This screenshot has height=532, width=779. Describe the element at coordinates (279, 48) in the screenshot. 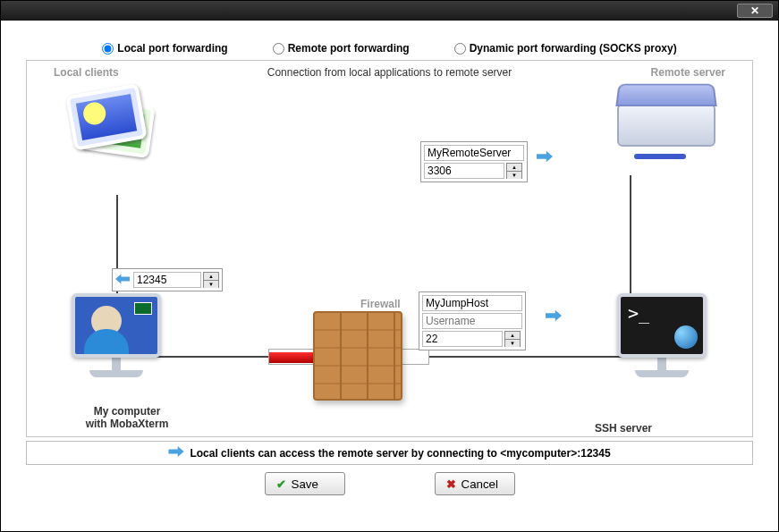

I see `radio-remote-input` at that location.